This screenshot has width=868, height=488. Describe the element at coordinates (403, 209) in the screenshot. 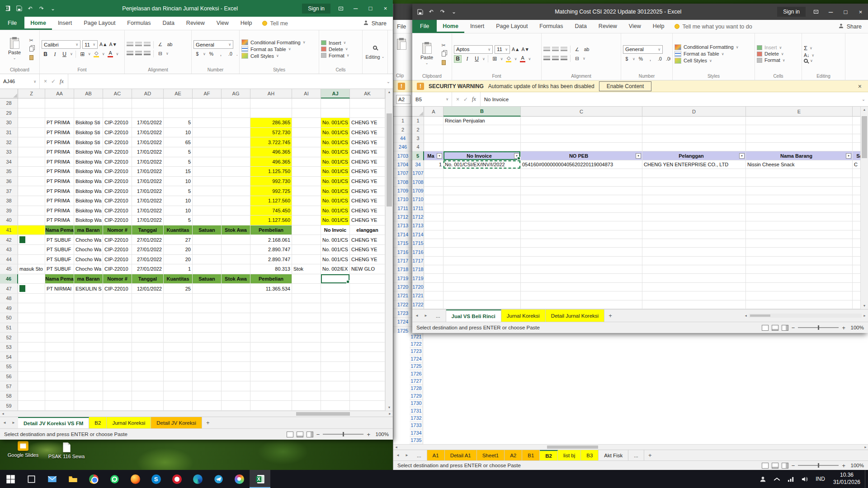

I see `row-header-1711: 1711` at that location.